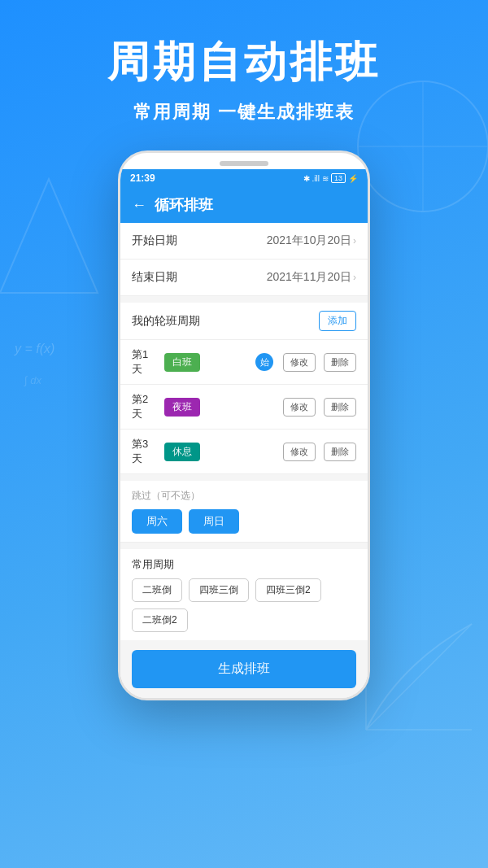  Describe the element at coordinates (244, 521) in the screenshot. I see `skip-buttons: 周六 周日` at that location.